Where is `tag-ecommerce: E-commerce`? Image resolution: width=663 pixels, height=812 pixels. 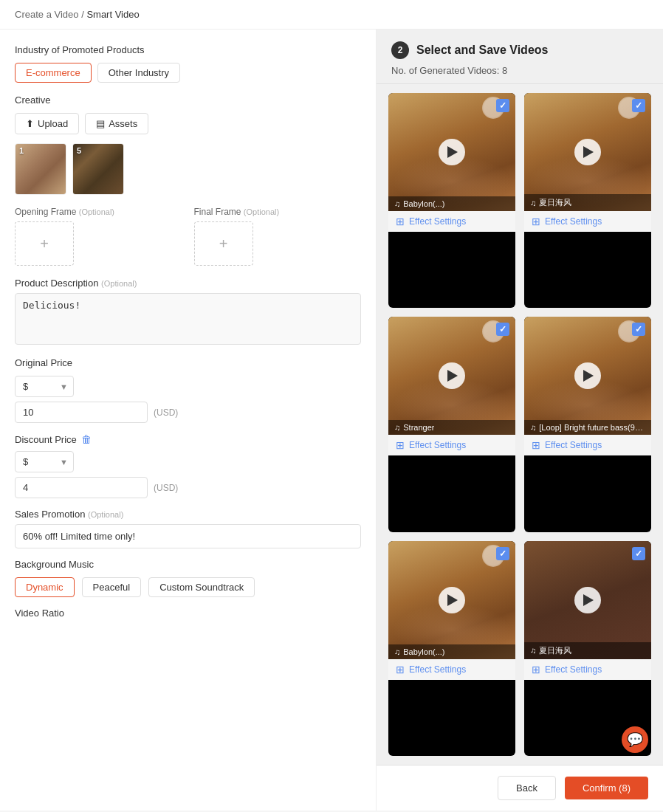 tag-ecommerce: E-commerce is located at coordinates (53, 72).